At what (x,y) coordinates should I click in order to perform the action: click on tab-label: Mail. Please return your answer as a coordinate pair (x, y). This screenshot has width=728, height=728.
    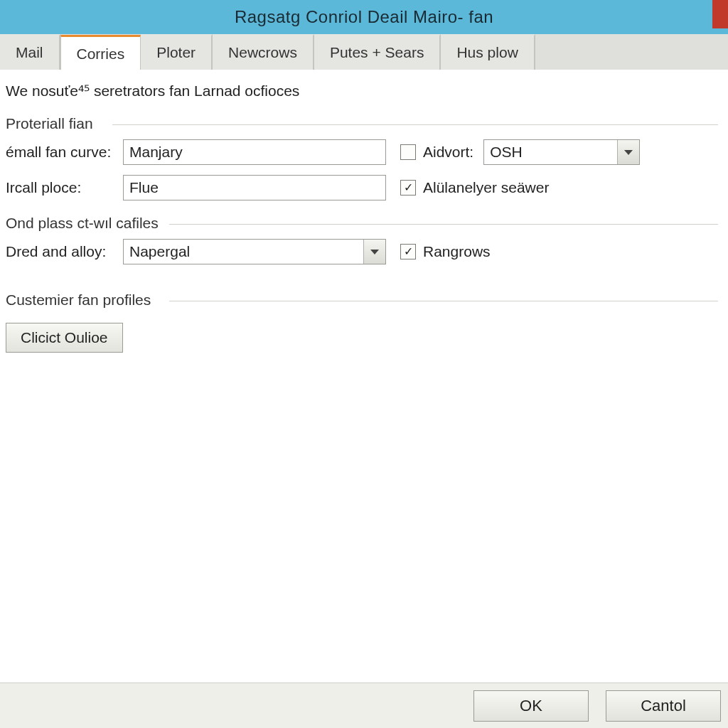
    Looking at the image, I should click on (30, 53).